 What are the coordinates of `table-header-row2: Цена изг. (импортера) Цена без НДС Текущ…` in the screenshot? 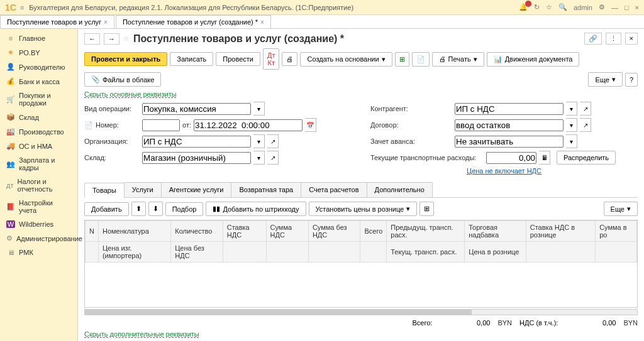 It's located at (361, 252).